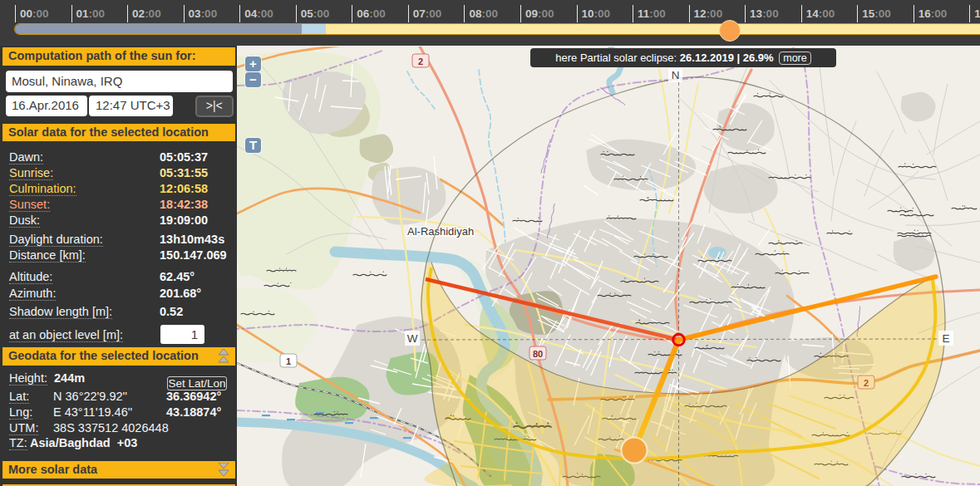  What do you see at coordinates (946, 339) in the screenshot?
I see `svg-text: E` at bounding box center [946, 339].